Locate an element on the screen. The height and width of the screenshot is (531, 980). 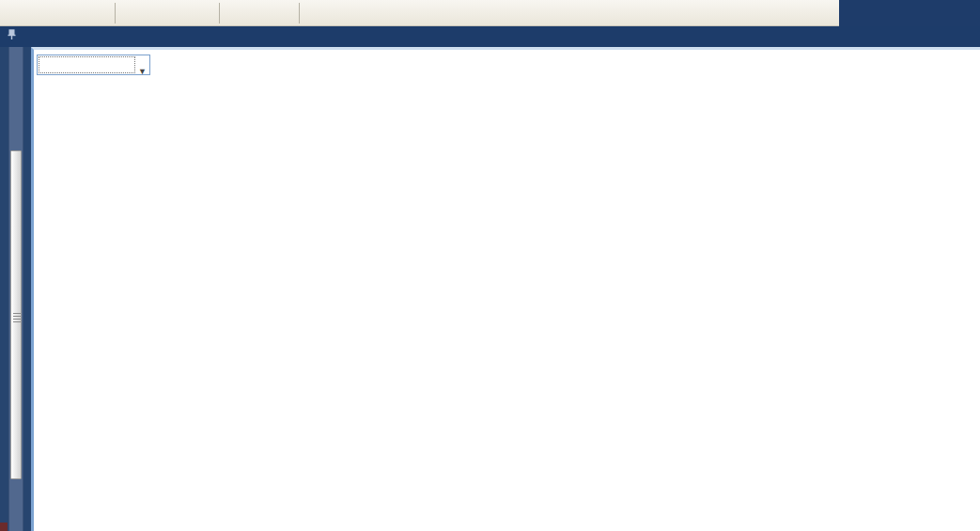
scrollbar-grip is located at coordinates (17, 319).